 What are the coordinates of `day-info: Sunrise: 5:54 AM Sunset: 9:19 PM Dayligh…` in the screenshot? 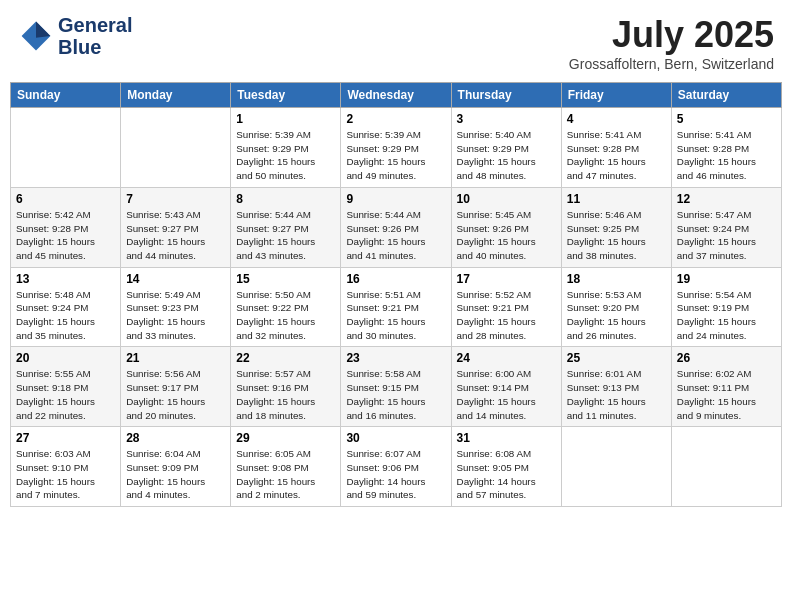 It's located at (726, 316).